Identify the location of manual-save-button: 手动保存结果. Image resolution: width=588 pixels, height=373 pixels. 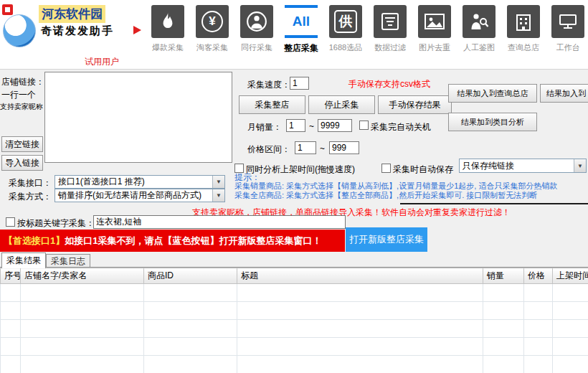
(414, 105).